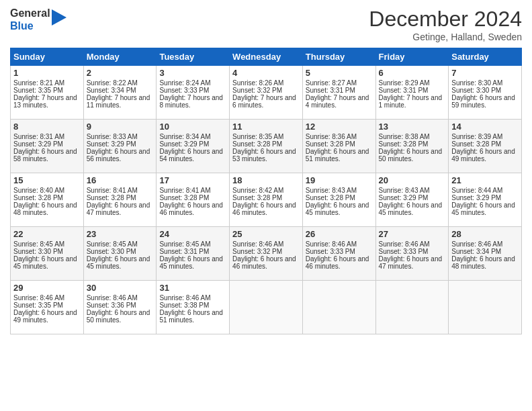 This screenshot has height=411, width=532. What do you see at coordinates (266, 254) in the screenshot?
I see `day-cell: 25 Sunrise: 8:46 AM Sunset: 3:32 PM Dayl…` at bounding box center [266, 254].